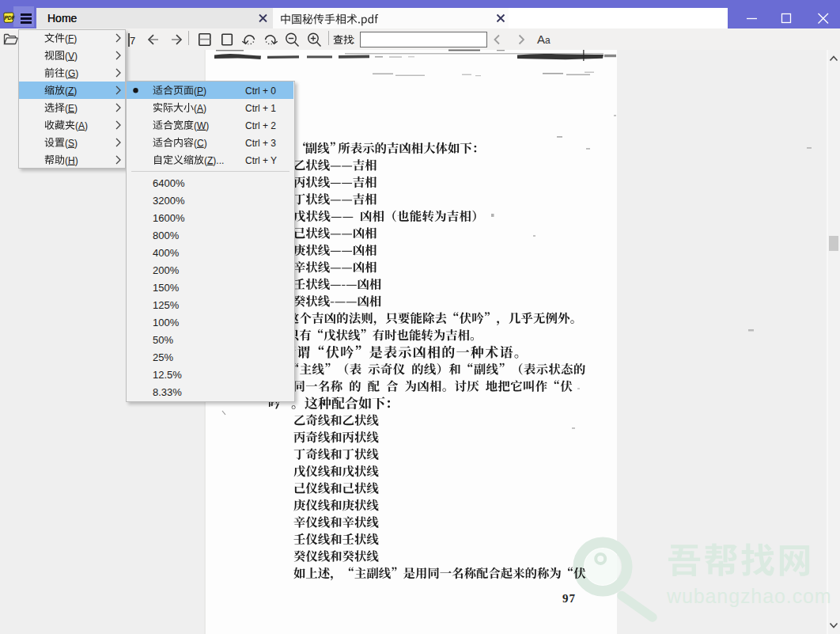  What do you see at coordinates (169, 184) in the screenshot?
I see `svg-text: 6400%` at bounding box center [169, 184].